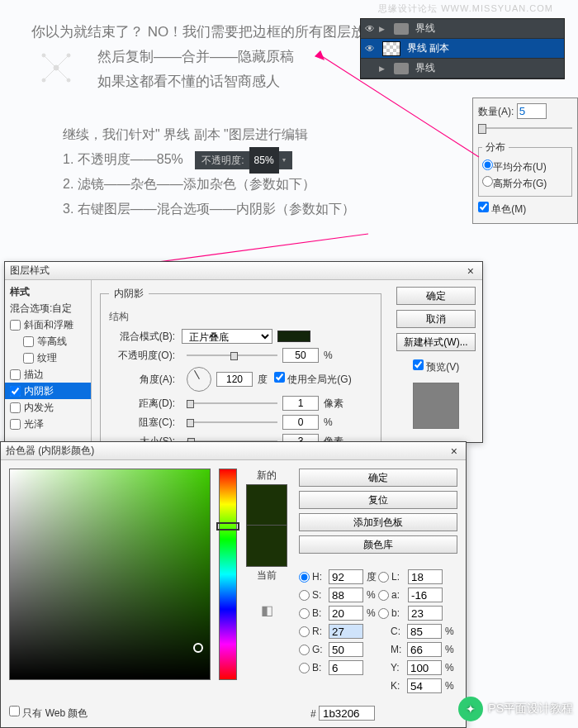  What do you see at coordinates (304, 595) in the screenshot?
I see `s-radio` at bounding box center [304, 595].